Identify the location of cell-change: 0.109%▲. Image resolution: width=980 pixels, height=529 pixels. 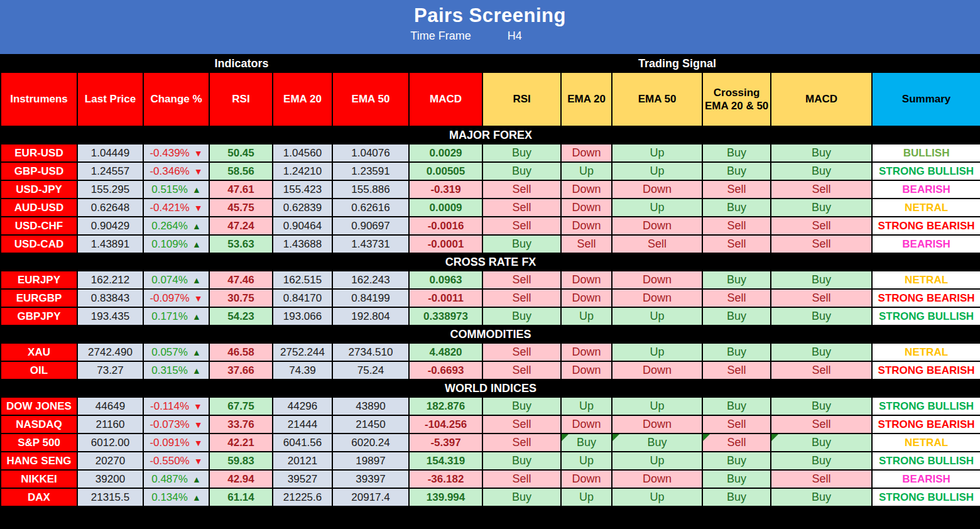
(176, 244).